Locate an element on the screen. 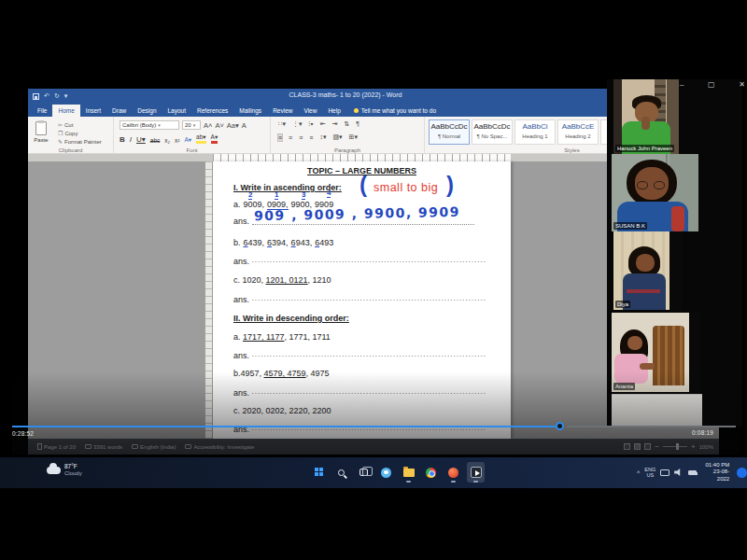 This screenshot has height=560, width=747. windows-icon is located at coordinates (319, 472).